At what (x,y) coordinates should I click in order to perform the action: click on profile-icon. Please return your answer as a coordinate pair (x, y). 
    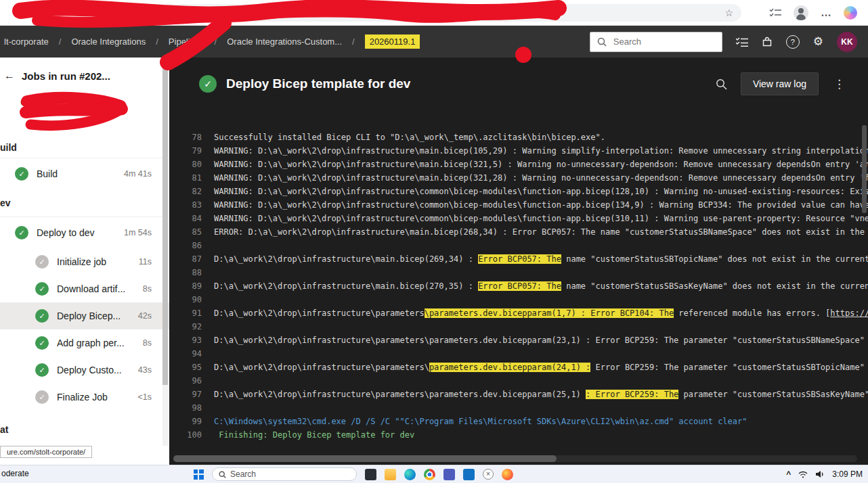
    Looking at the image, I should click on (801, 13).